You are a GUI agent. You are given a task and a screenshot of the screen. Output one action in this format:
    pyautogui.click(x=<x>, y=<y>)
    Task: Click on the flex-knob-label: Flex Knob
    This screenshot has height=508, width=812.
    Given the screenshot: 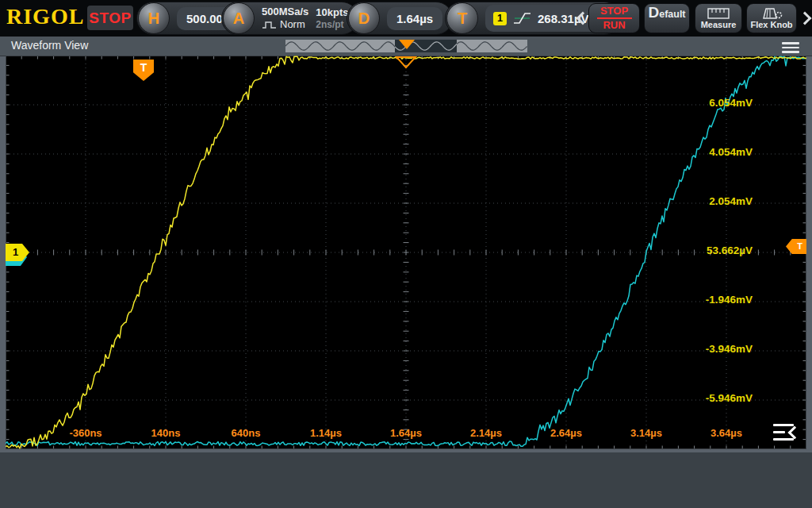 What is the action you would take?
    pyautogui.click(x=771, y=25)
    